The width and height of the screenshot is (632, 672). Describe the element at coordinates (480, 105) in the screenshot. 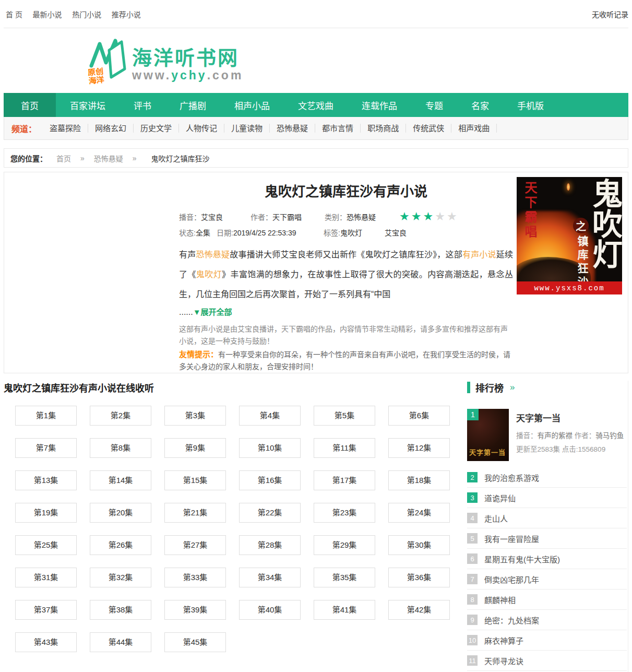

I see `nav-item-名家: 名家` at that location.